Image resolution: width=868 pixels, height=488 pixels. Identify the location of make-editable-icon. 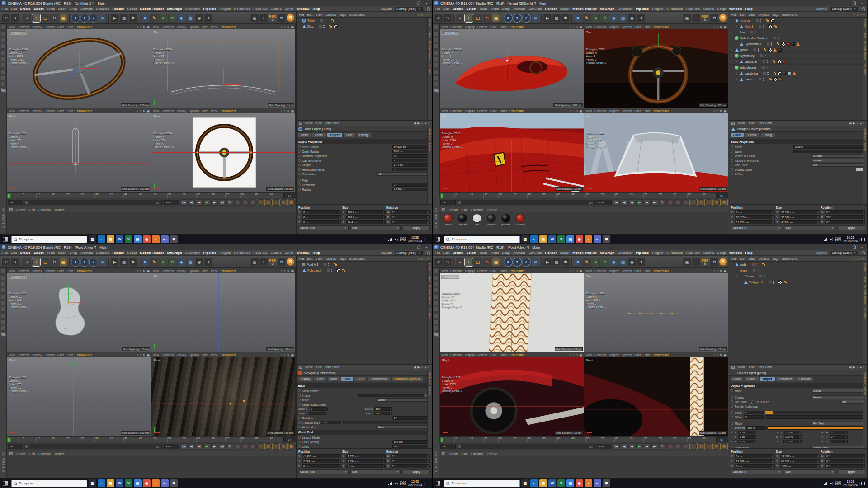
(4, 271).